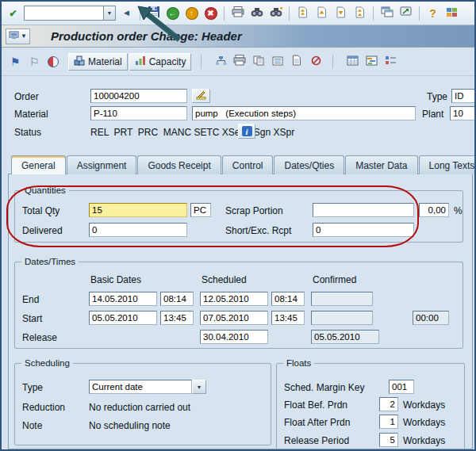 The image size is (476, 451). Describe the element at coordinates (32, 319) in the screenshot. I see `start-row-label: Start` at that location.